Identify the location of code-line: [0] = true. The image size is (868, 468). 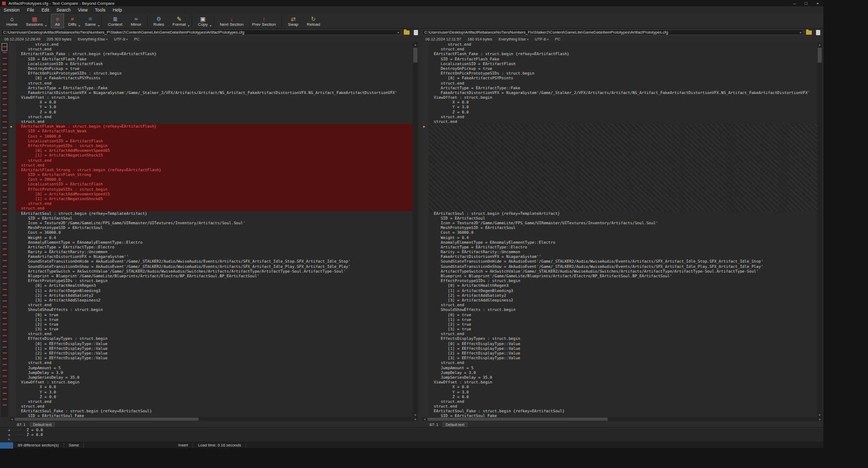
(623, 315).